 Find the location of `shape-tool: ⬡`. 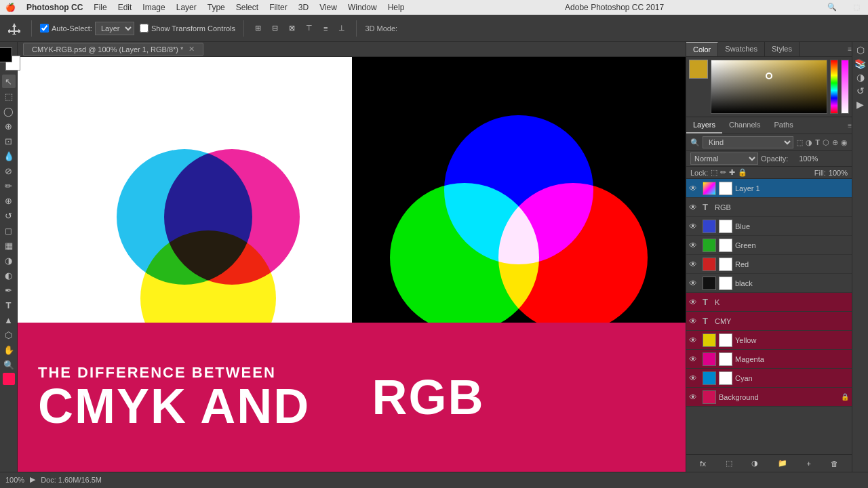

shape-tool: ⬡ is located at coordinates (9, 335).